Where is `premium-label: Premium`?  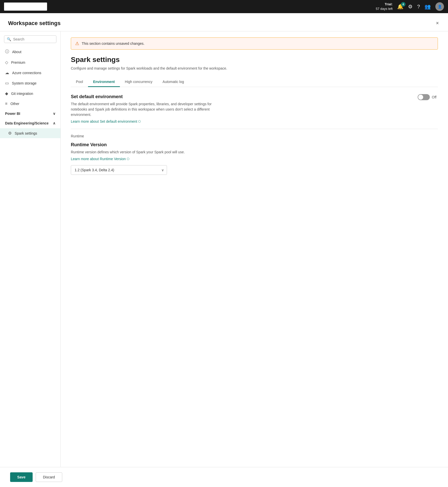 premium-label: Premium is located at coordinates (18, 62).